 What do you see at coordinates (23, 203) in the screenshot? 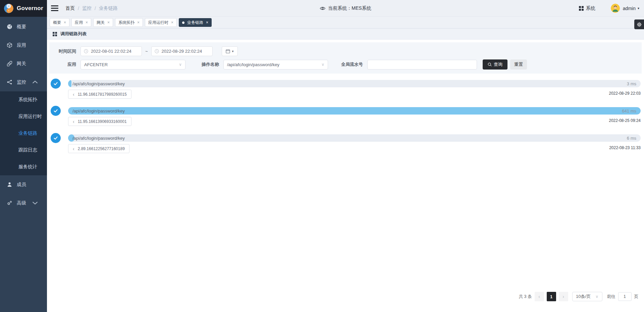
I see `sidebar-item-advanced: 高级` at bounding box center [23, 203].